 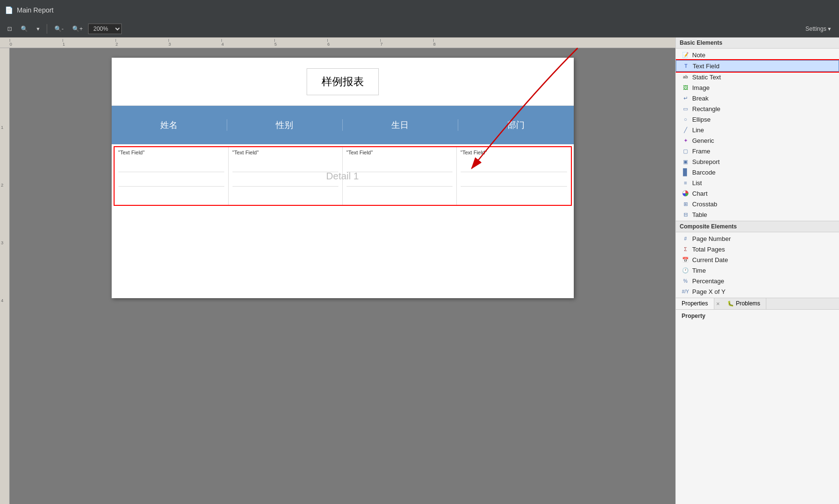 I want to click on detail-row-4a, so click(x=514, y=165).